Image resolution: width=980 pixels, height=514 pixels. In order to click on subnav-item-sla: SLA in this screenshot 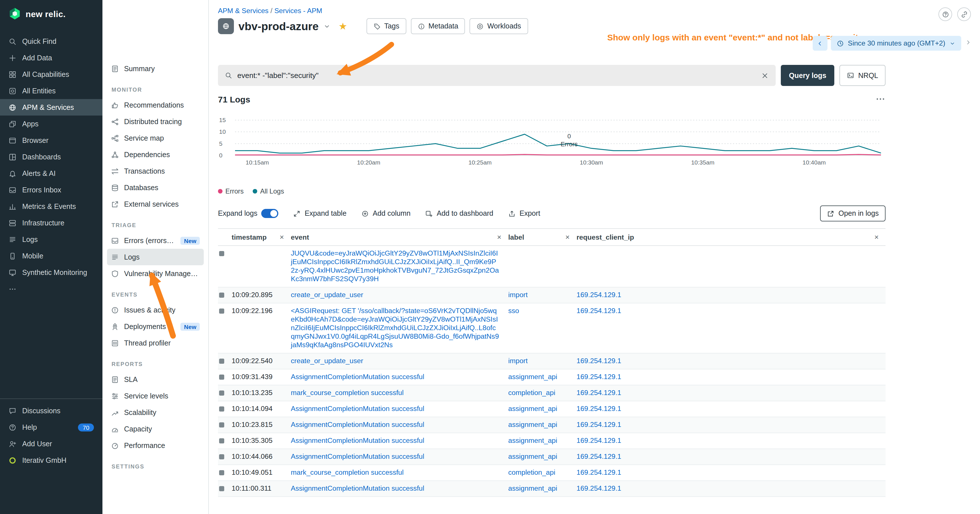, I will do `click(155, 379)`.